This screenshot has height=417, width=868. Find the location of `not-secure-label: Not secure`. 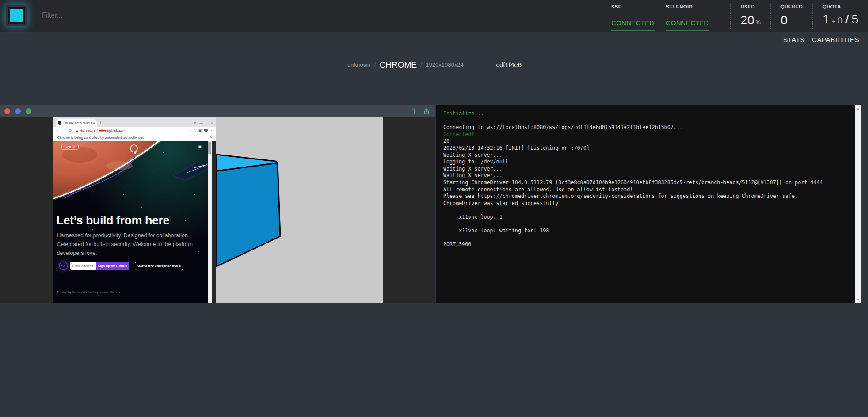

not-secure-label: Not secure is located at coordinates (88, 131).